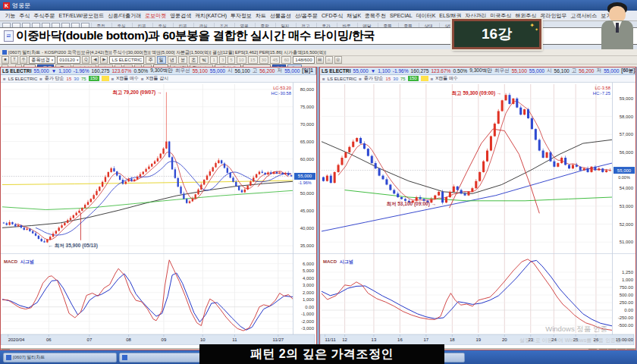 The width and height of the screenshot is (637, 364). I want to click on toolbar-icon: 주, so click(24, 60).